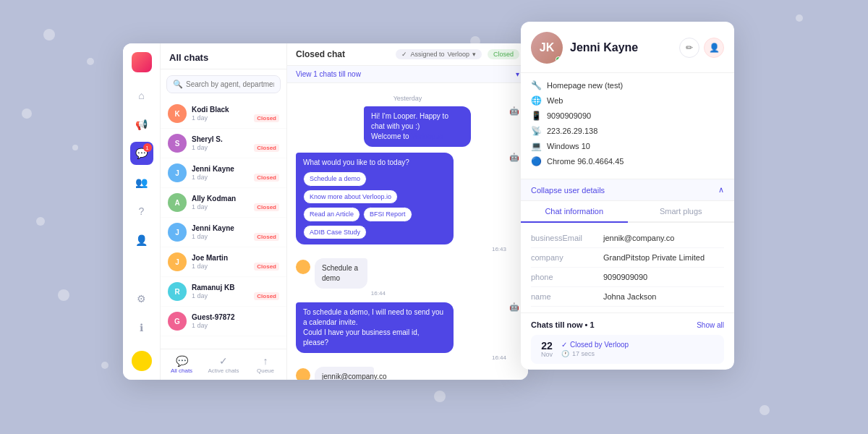 The image size is (868, 434). Describe the element at coordinates (689, 48) in the screenshot. I see `edit-button: ✏` at that location.